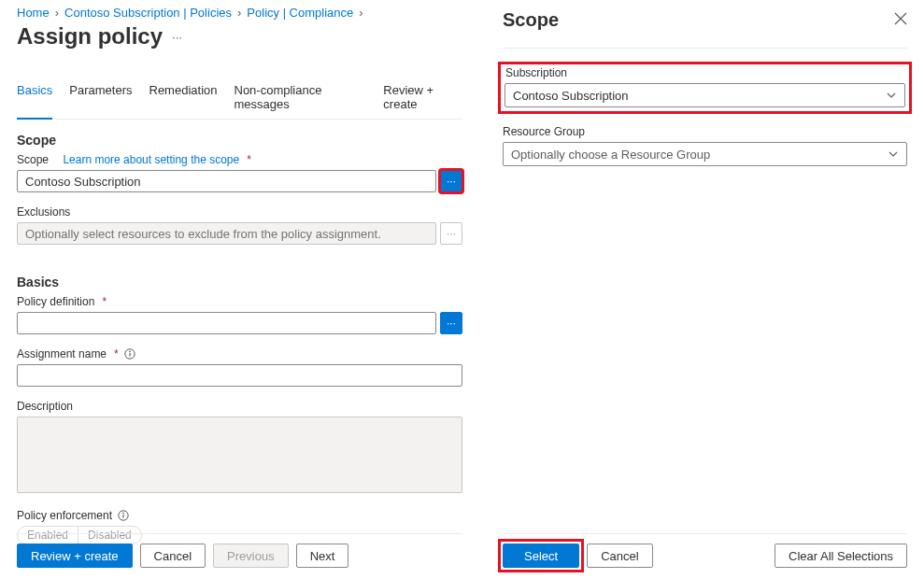  I want to click on assignment-name-label-row: Assignment name *, so click(239, 354).